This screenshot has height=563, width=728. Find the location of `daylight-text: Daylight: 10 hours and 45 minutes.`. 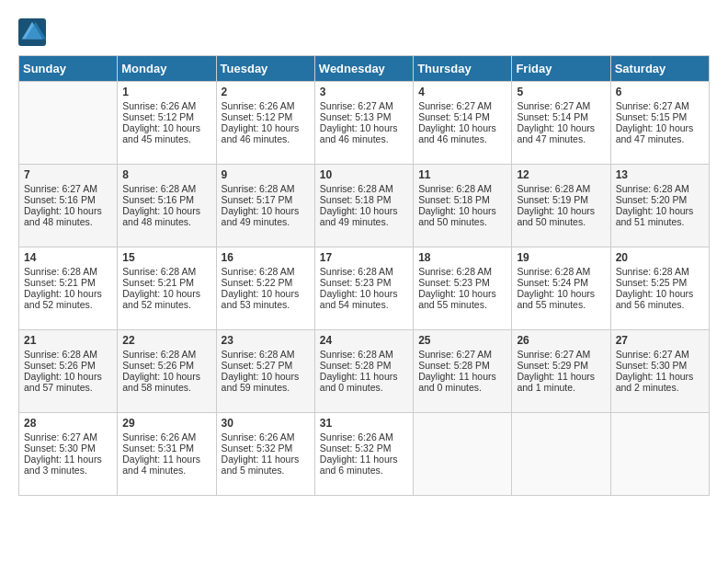

daylight-text: Daylight: 10 hours and 45 minutes. is located at coordinates (166, 133).